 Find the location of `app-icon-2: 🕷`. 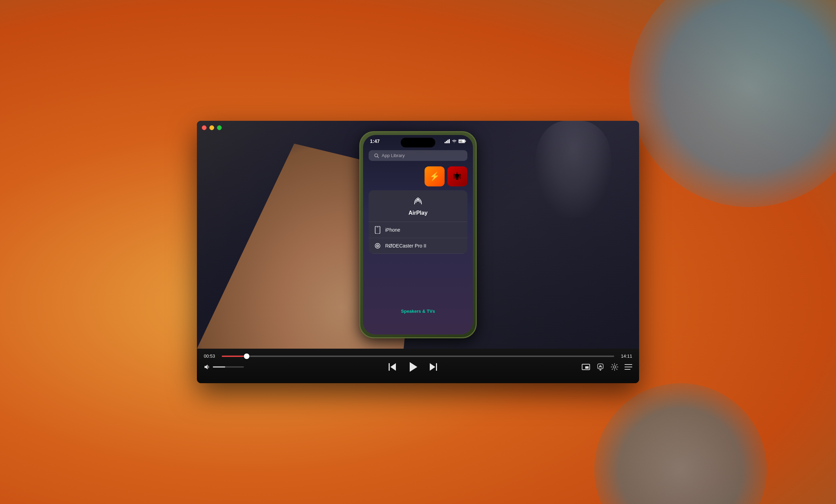

app-icon-2: 🕷 is located at coordinates (457, 176).